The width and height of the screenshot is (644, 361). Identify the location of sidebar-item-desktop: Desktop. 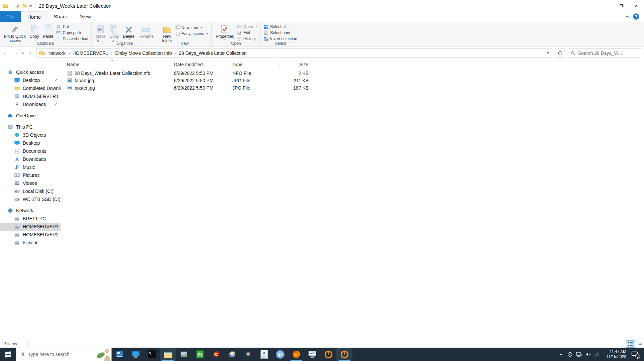
(30, 143).